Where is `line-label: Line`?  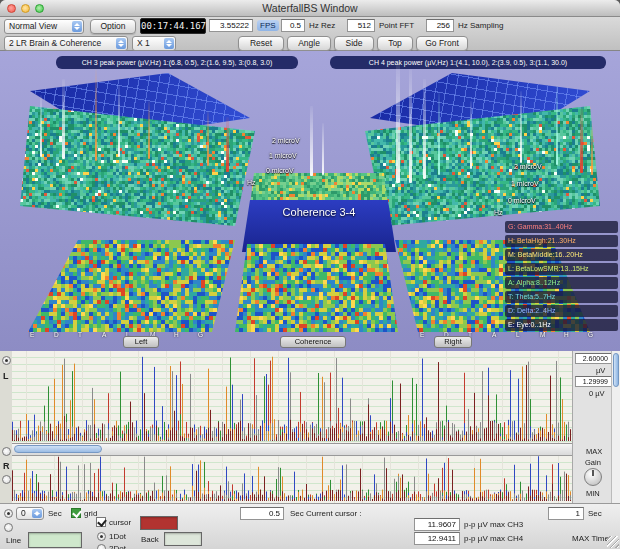 line-label: Line is located at coordinates (14, 540).